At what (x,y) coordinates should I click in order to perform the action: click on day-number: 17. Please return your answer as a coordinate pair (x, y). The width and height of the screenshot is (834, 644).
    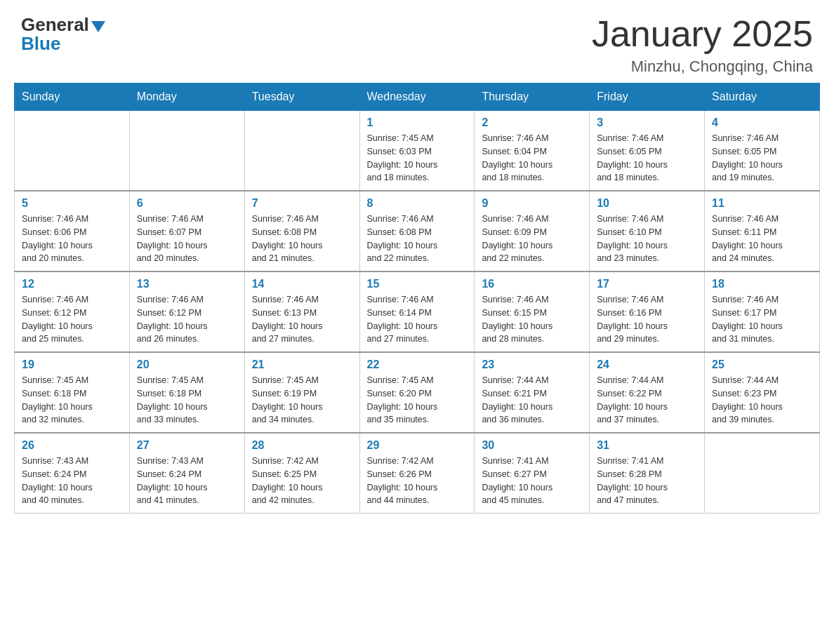
    Looking at the image, I should click on (647, 284).